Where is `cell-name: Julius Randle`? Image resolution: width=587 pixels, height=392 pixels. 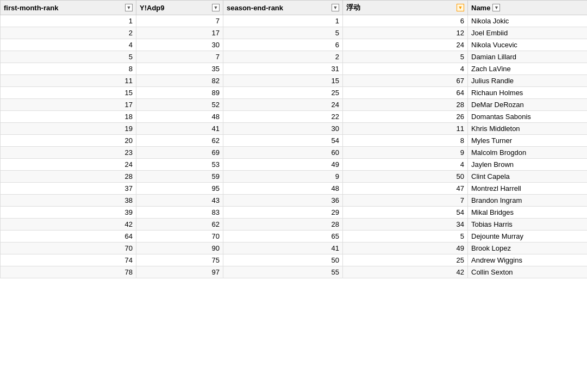
cell-name: Julius Randle is located at coordinates (528, 81).